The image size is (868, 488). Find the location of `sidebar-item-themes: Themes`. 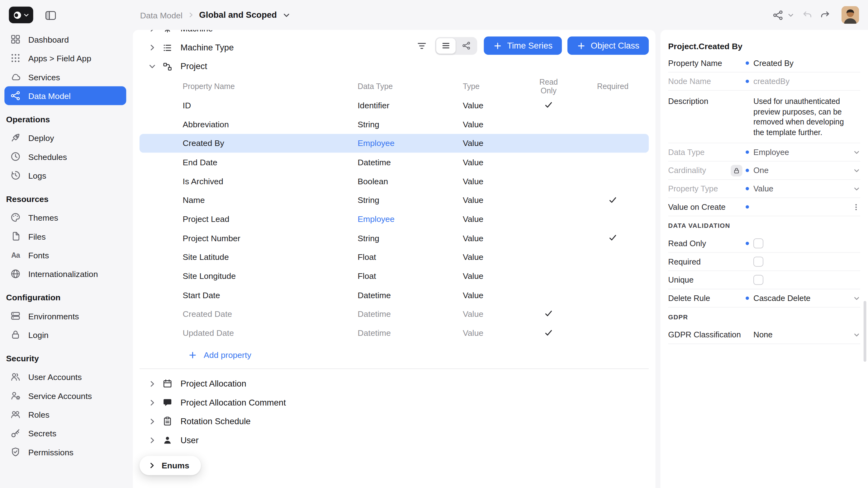

sidebar-item-themes: Themes is located at coordinates (65, 217).